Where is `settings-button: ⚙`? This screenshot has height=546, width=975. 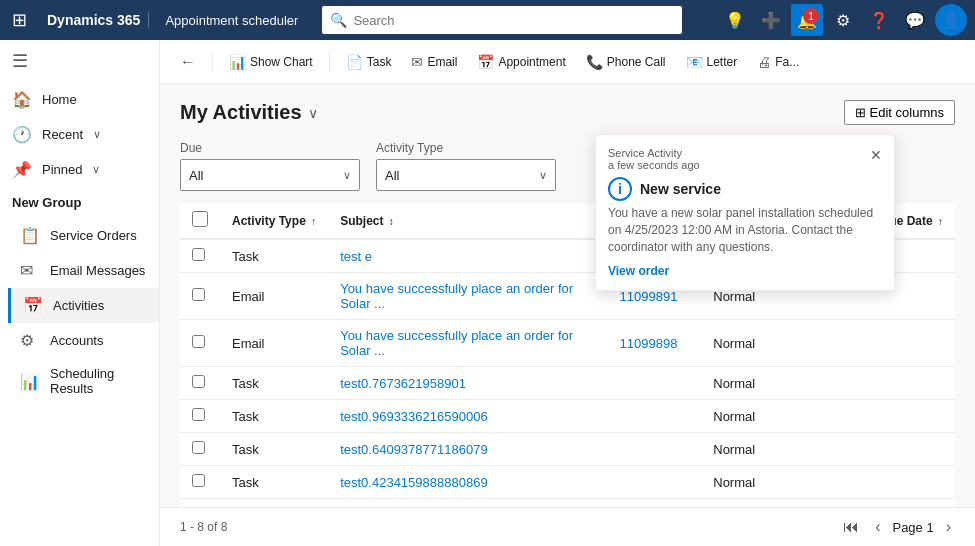 settings-button: ⚙ is located at coordinates (843, 20).